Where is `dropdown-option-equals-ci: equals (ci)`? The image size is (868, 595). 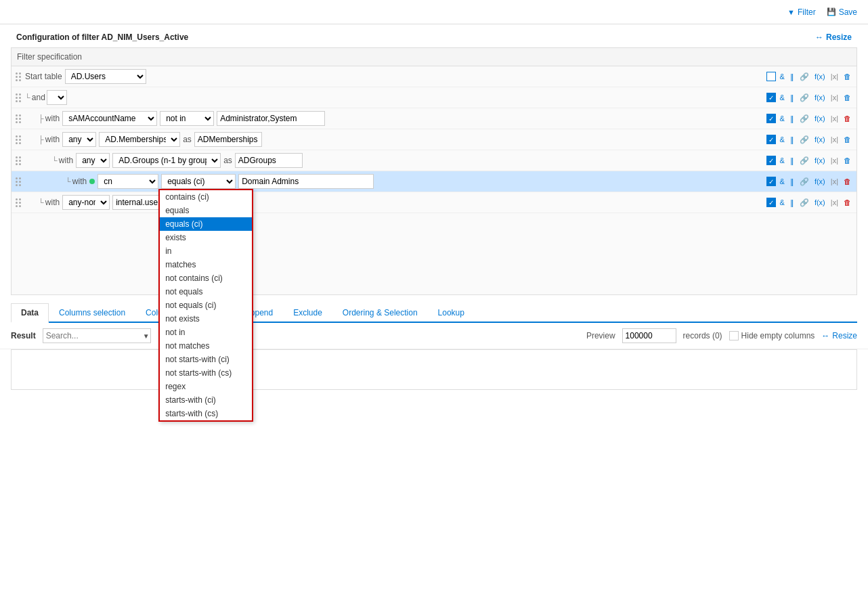 dropdown-option-equals-ci: equals (ci) is located at coordinates (206, 224).